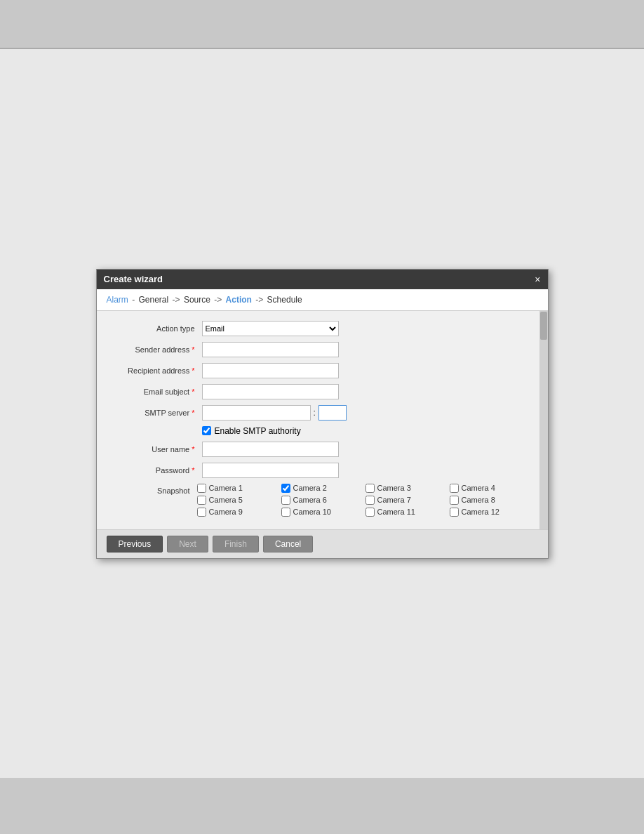  Describe the element at coordinates (323, 350) in the screenshot. I see `sender-address-row: Sender address *` at that location.